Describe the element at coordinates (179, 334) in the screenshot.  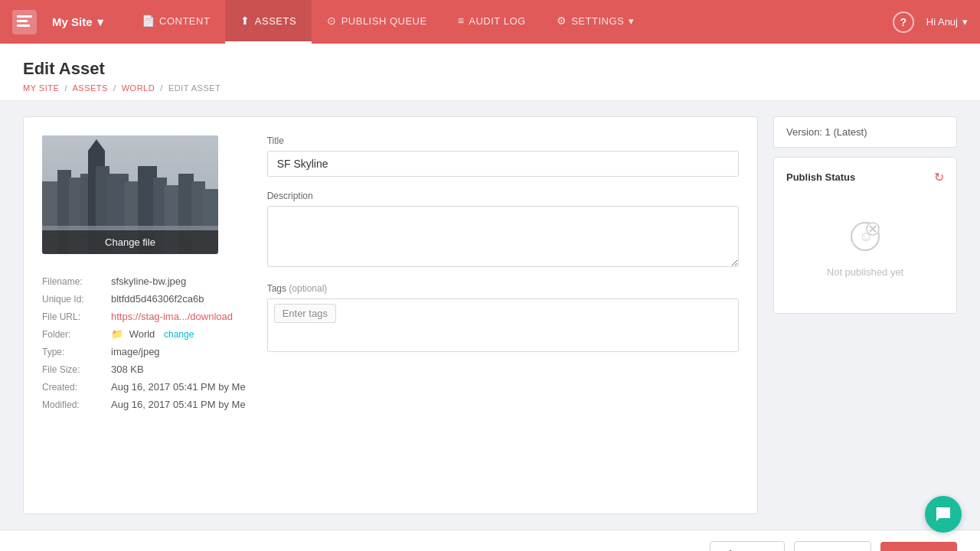
I see `folder-change-link: change` at that location.